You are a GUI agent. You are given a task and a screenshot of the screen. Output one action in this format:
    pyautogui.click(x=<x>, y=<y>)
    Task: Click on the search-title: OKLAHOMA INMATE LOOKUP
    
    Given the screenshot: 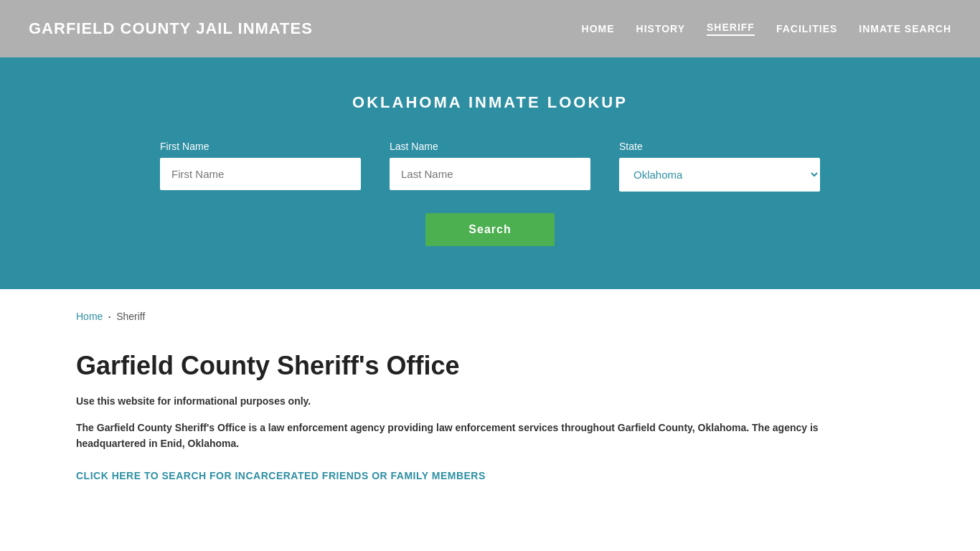 What is the action you would take?
    pyautogui.click(x=490, y=103)
    